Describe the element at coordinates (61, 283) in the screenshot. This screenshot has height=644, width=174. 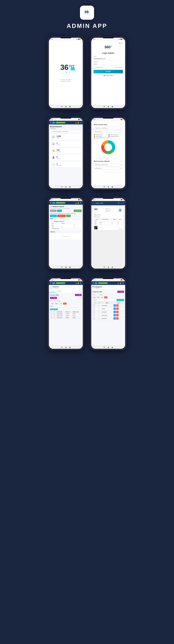
I see `branch-tag-invoices: 🏢 Main Branch ▾` at that location.